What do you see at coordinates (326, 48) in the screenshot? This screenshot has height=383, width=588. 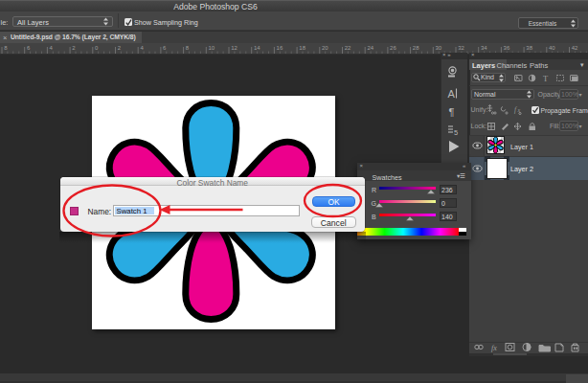 I see `svg-text: 20` at bounding box center [326, 48].